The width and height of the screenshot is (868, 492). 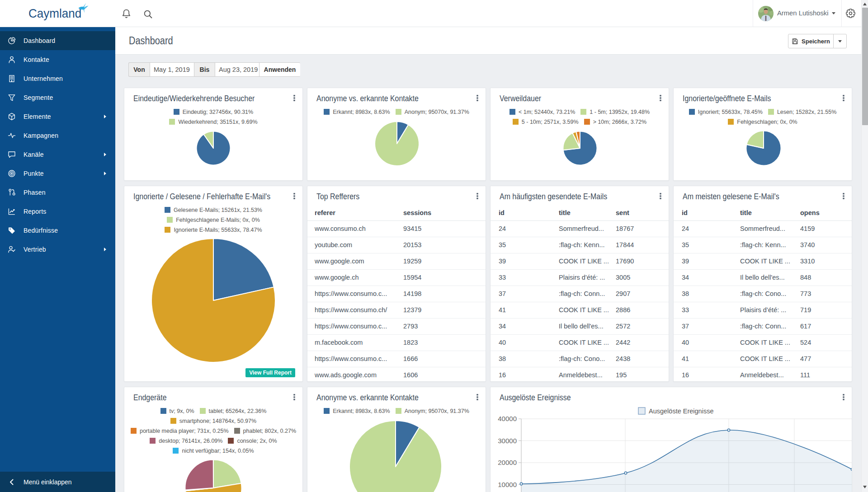 What do you see at coordinates (681, 411) in the screenshot?
I see `svg-text: Ausgelöste Ereignisse` at bounding box center [681, 411].